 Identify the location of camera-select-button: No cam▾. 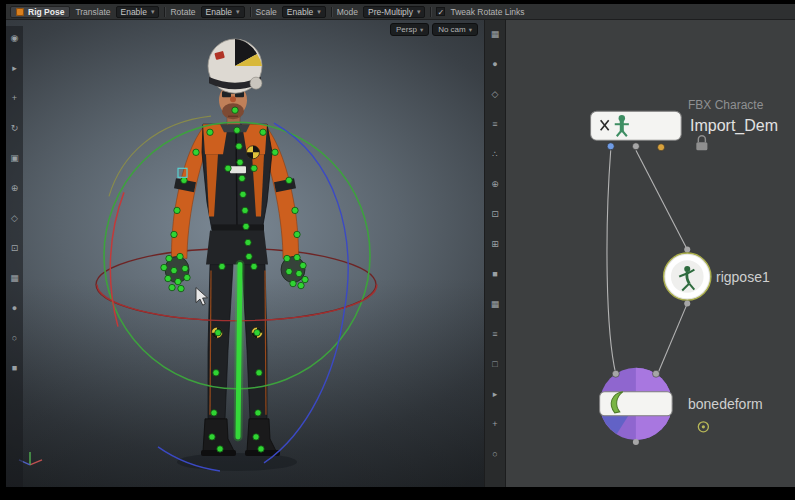
(455, 30).